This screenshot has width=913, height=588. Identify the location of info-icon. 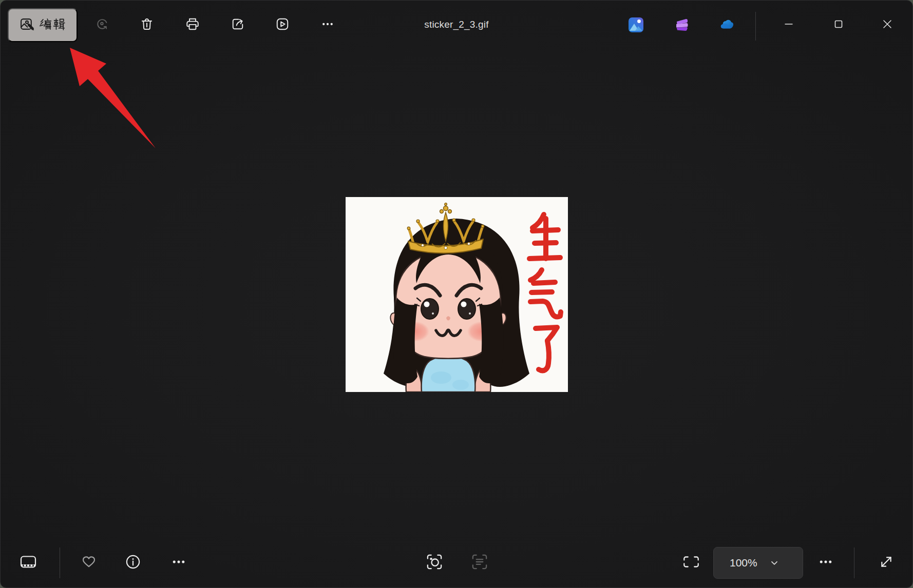
(133, 563).